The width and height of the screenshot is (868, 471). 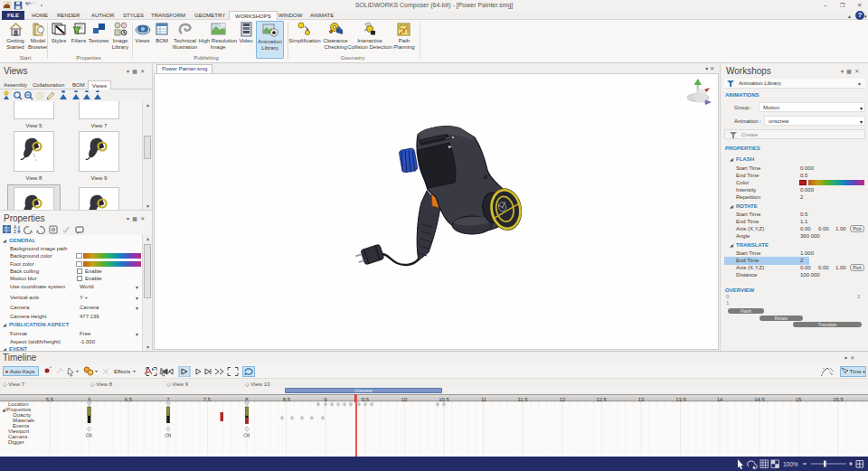 What do you see at coordinates (122, 372) in the screenshot?
I see `svg-text: Effects` at bounding box center [122, 372].